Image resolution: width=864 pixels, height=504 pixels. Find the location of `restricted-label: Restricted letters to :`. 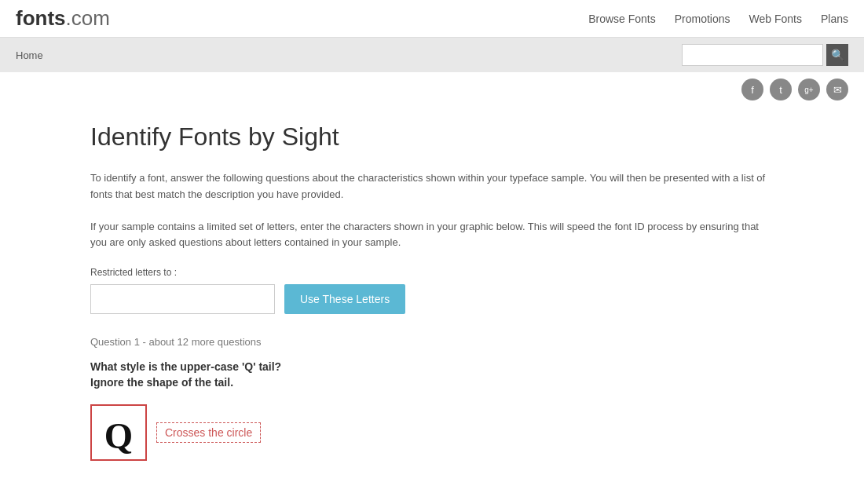

restricted-label: Restricted letters to : is located at coordinates (432, 272).